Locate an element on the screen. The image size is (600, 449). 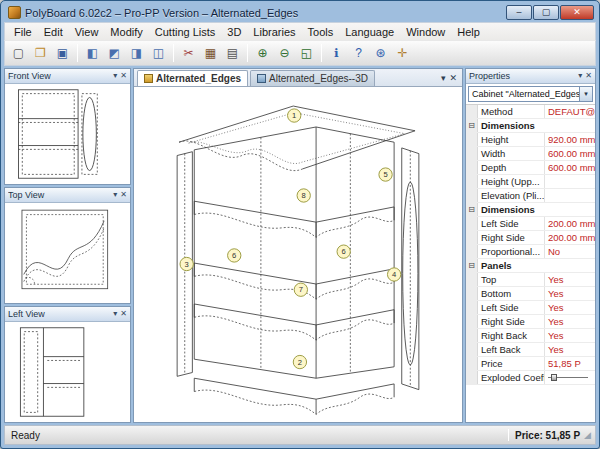
top-view-header: Top View ▾ ✕ is located at coordinates (68, 196).